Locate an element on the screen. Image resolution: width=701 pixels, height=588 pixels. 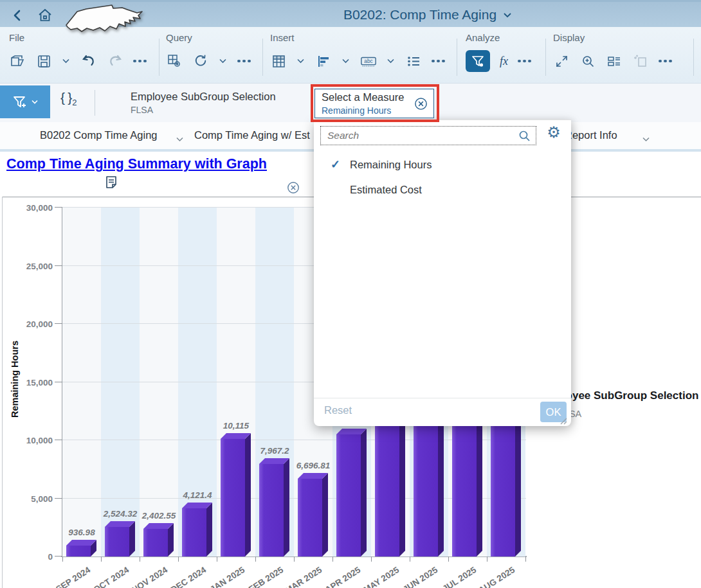
open-document-icon is located at coordinates (17, 61).